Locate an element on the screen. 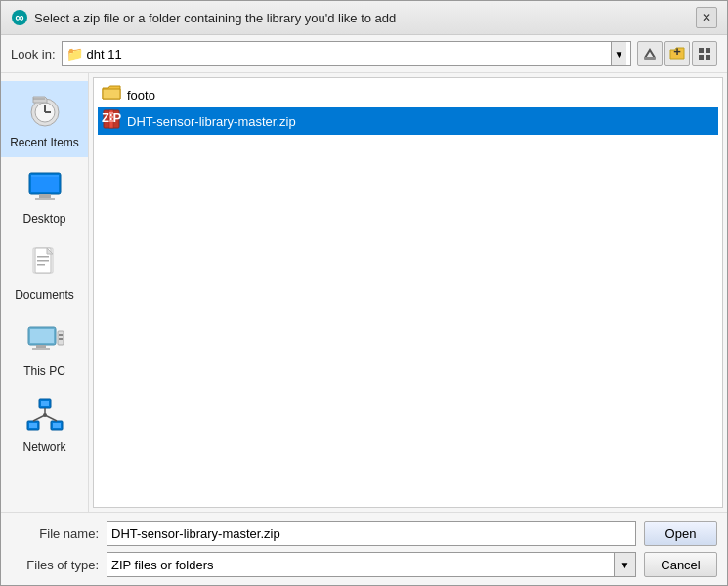 This screenshot has height=586, width=728. footer: File name: Open Files of type: ZIP files… is located at coordinates (364, 549).